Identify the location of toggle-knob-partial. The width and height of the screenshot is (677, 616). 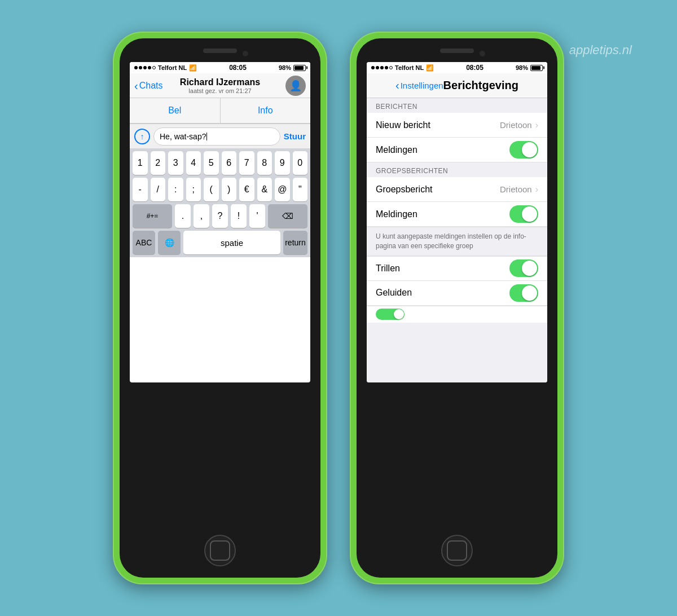
(399, 314).